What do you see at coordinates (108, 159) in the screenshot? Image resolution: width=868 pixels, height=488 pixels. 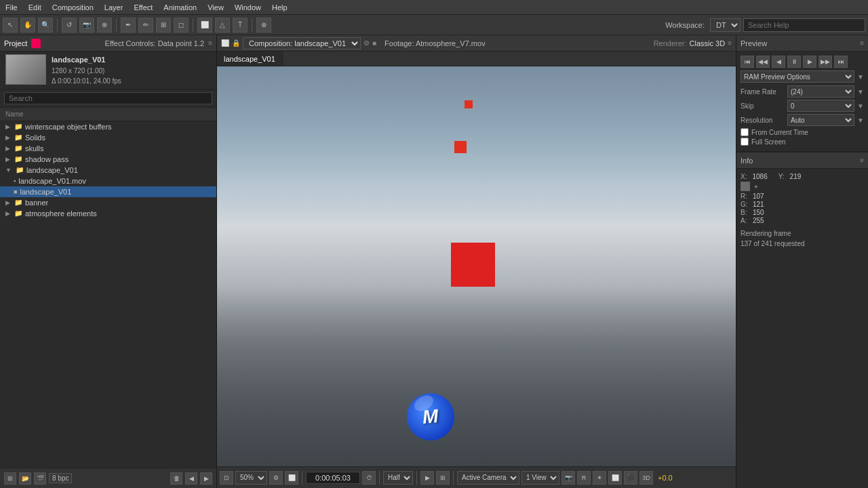 I see `list-item: ▶ 📁 shadow pass` at bounding box center [108, 159].